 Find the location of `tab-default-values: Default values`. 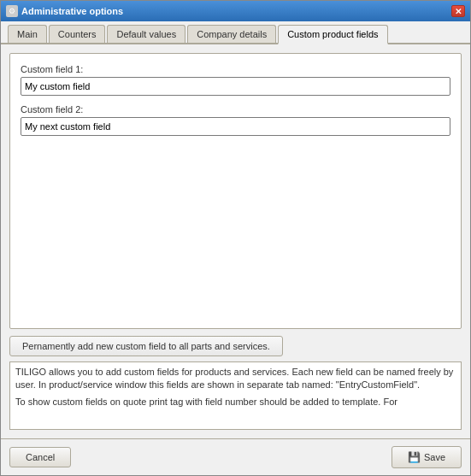

tab-default-values: Default values is located at coordinates (146, 34).